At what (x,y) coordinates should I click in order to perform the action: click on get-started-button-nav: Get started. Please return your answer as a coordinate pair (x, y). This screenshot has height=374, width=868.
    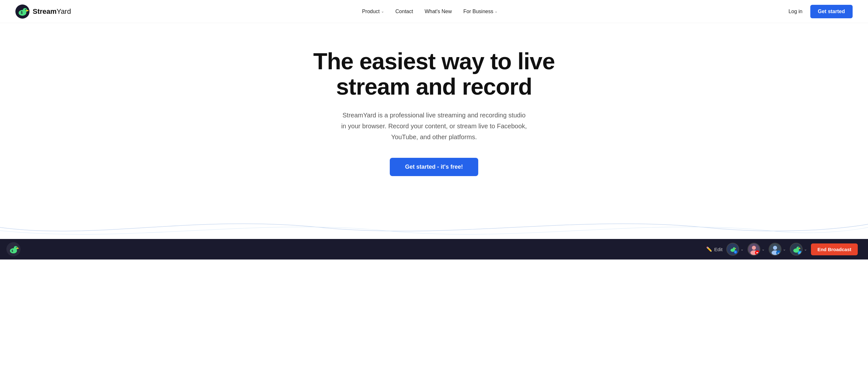
    Looking at the image, I should click on (832, 11).